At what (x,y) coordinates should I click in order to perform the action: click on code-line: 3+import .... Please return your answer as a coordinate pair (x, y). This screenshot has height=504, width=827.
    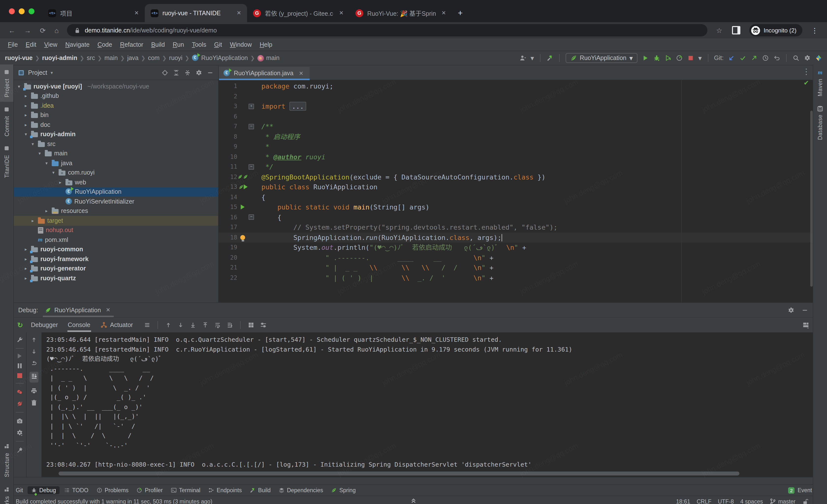
    Looking at the image, I should click on (516, 106).